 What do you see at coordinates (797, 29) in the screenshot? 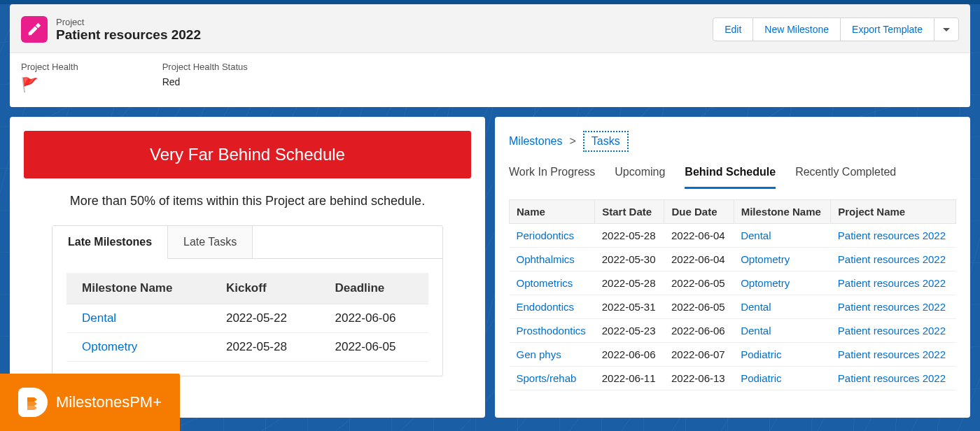
I see `new-milestone-button: New Milestone` at bounding box center [797, 29].